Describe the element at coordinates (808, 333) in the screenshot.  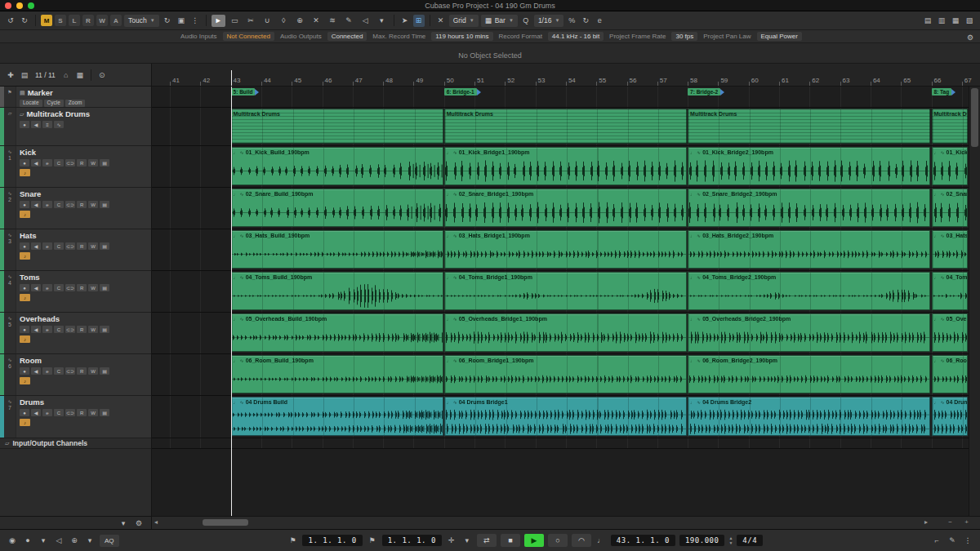
I see `clip-05-overheads-bridge2-190bpm: ♩∿05_Overheads_Bridge2_190bpm` at that location.